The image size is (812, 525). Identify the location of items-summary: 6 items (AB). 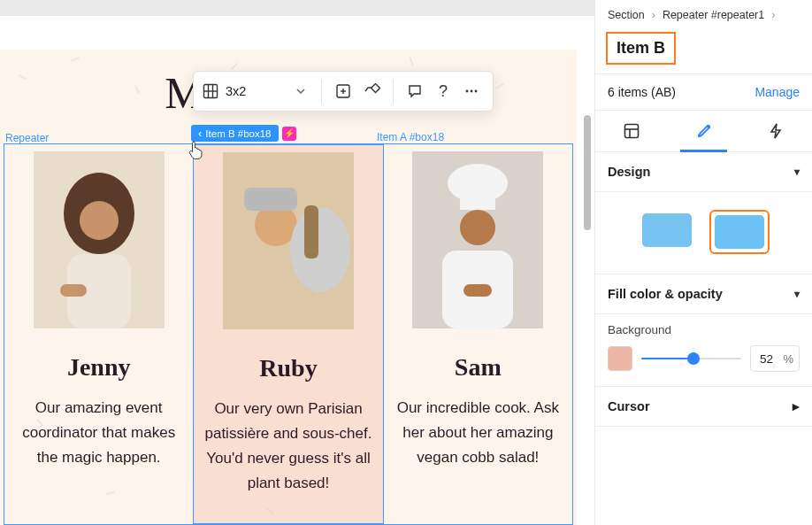
(642, 92).